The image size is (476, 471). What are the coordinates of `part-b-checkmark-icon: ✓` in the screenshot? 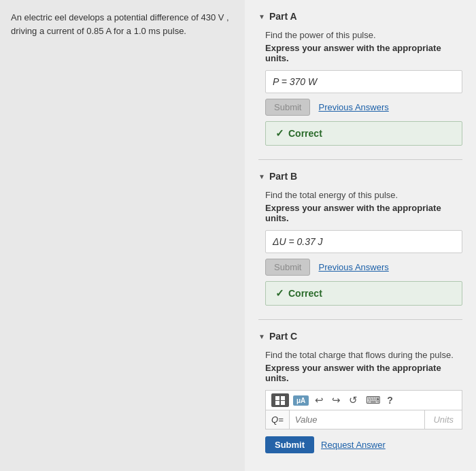 It's located at (280, 293).